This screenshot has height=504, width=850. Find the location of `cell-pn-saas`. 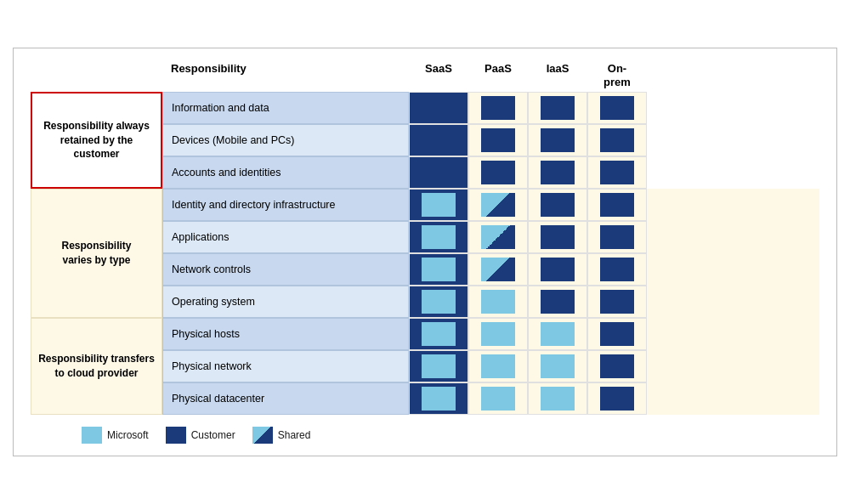

cell-pn-saas is located at coordinates (439, 366).